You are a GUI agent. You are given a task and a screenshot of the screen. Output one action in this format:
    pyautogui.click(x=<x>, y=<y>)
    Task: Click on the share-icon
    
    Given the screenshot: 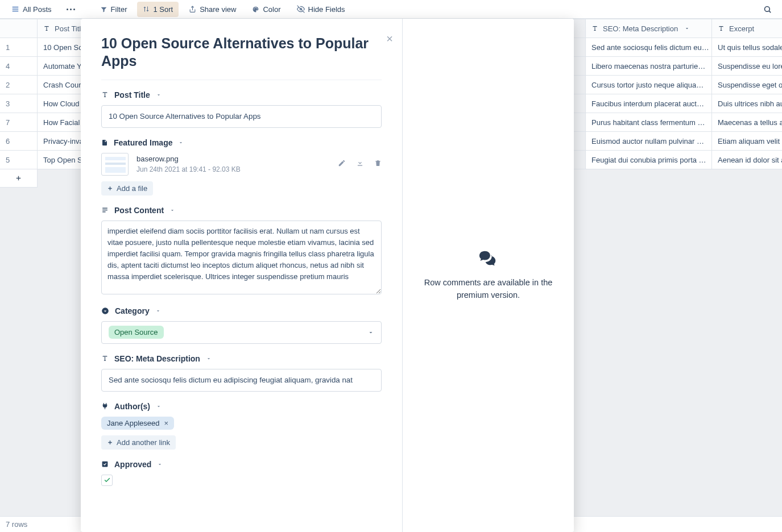 What is the action you would take?
    pyautogui.click(x=192, y=9)
    